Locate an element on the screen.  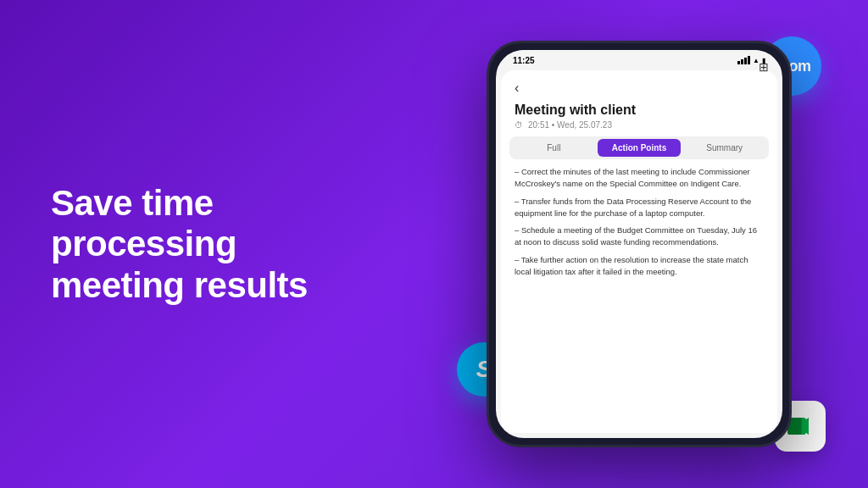
tab-action-points: Action Points is located at coordinates (639, 147).